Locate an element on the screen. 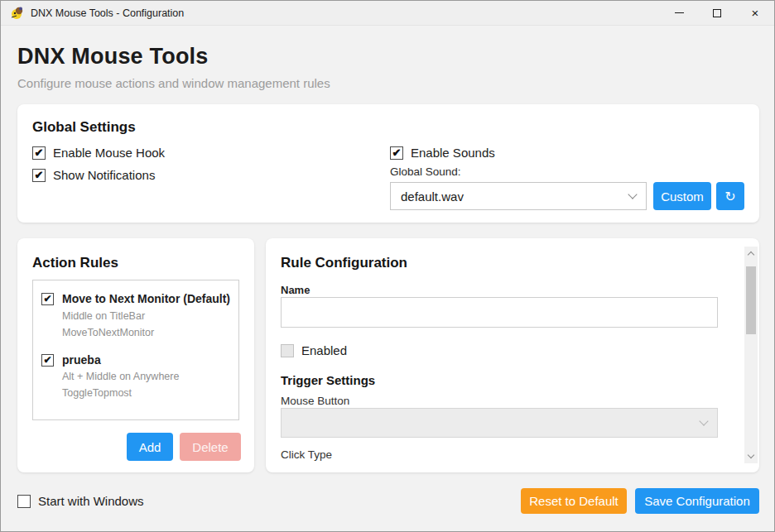 This screenshot has width=775, height=532. trigger-settings-heading: Trigger Settings is located at coordinates (328, 381).